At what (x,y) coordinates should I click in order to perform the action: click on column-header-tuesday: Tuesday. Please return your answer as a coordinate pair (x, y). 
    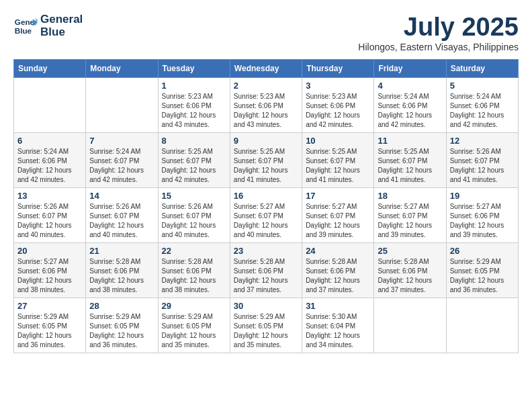
    Looking at the image, I should click on (193, 68).